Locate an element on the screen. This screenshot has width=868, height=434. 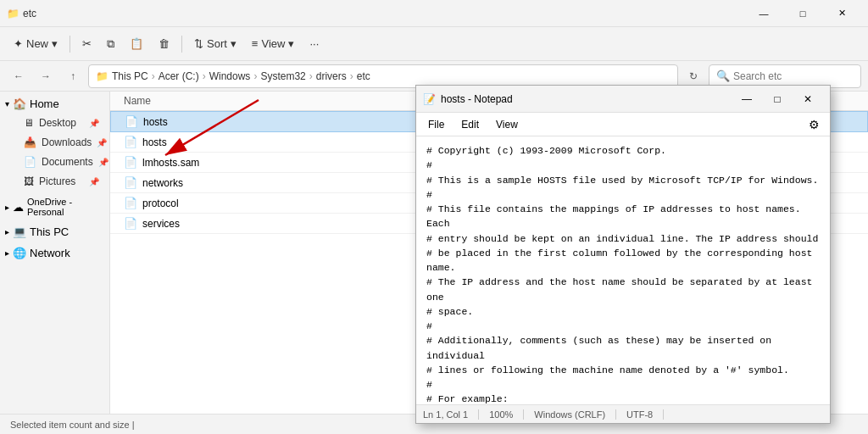
content-line: # be placed in the first column followed… is located at coordinates (623, 261).